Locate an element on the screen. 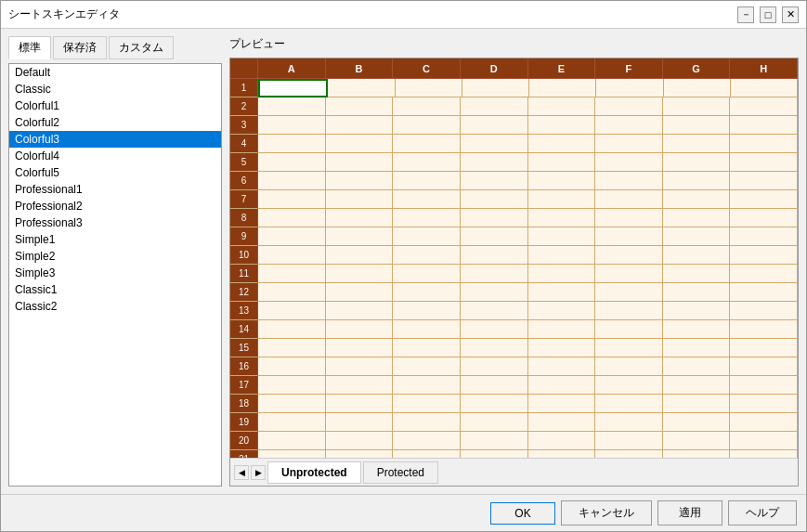 The height and width of the screenshot is (532, 807). nav-prev-button: ◀ is located at coordinates (241, 473).